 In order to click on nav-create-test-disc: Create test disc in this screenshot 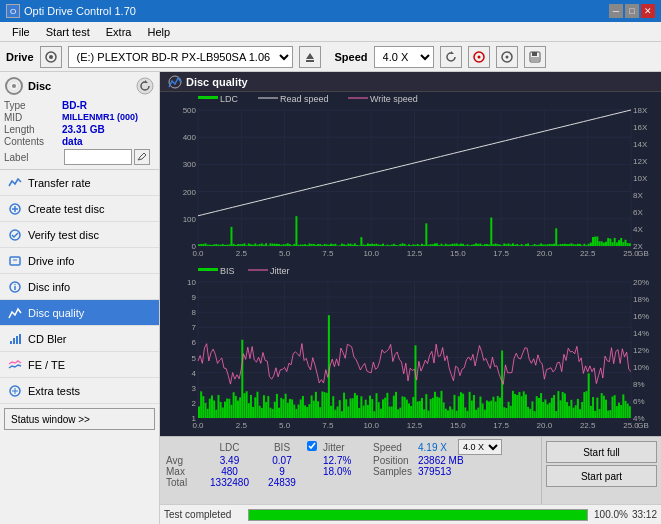, I will do `click(80, 209)`.